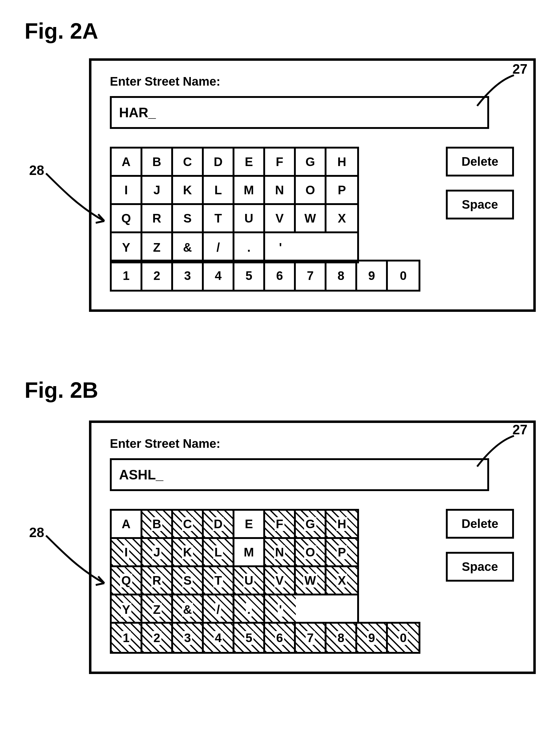  I want to click on key-N: N, so click(280, 191).